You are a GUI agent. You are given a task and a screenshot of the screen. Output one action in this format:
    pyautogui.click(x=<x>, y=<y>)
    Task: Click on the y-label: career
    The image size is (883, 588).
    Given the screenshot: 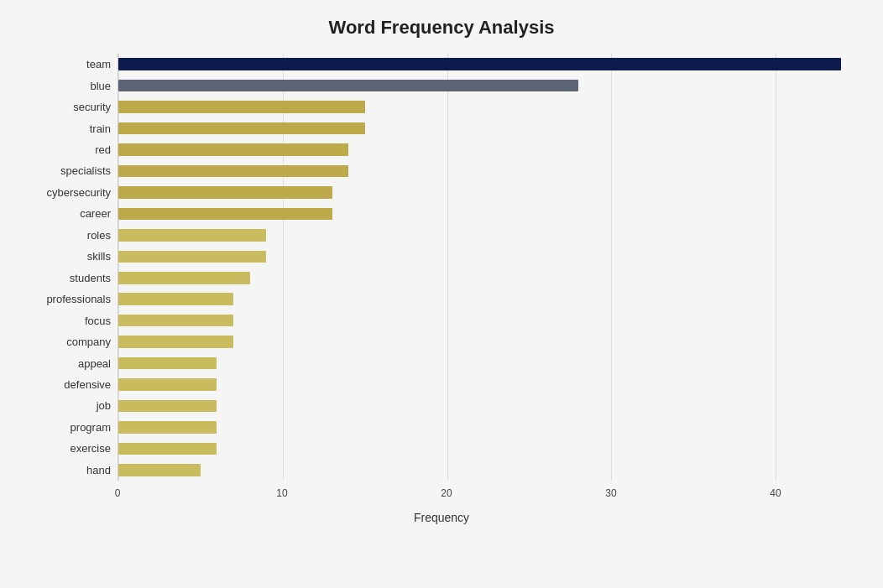 What is the action you would take?
    pyautogui.click(x=96, y=213)
    